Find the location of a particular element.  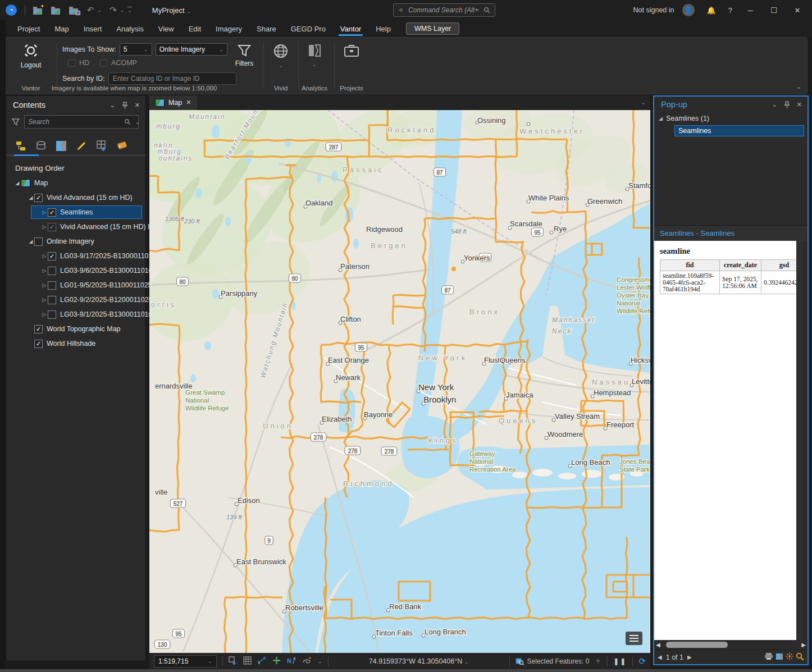

ribbon-tab-imagery: Imagery is located at coordinates (229, 29).